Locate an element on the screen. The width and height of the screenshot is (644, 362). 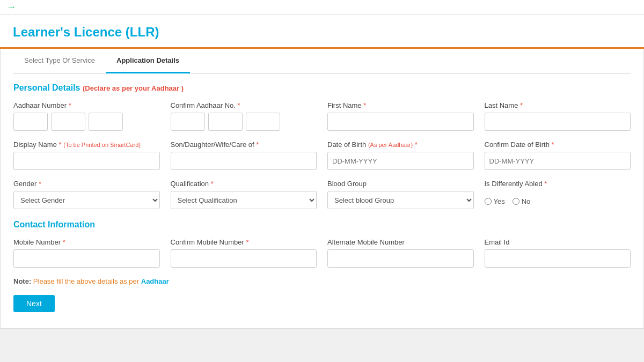
note-section: Note: Please fill the above details as p… is located at coordinates (322, 281).